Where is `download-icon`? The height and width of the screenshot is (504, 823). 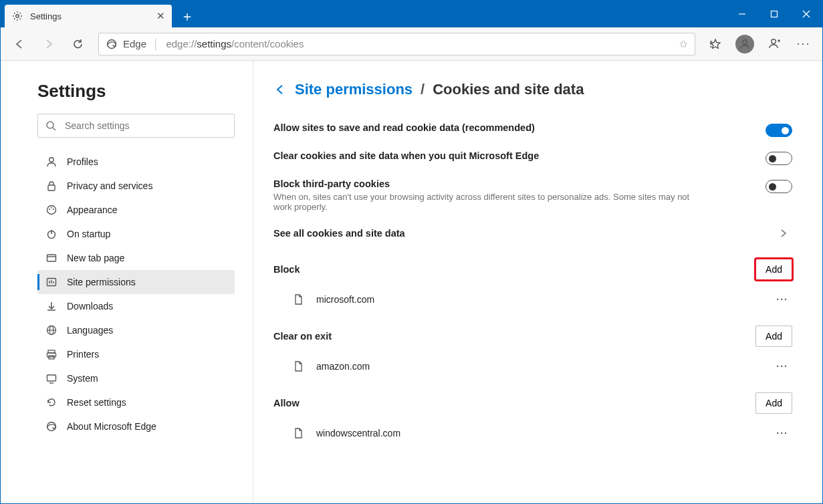 download-icon is located at coordinates (51, 306).